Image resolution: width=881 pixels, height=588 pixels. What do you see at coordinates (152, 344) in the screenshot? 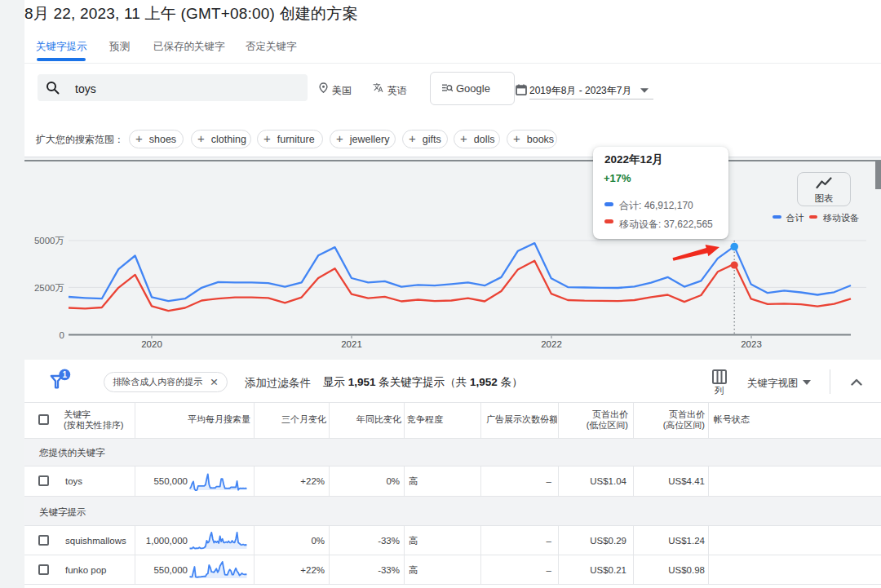
I see `svg-text: 2020` at bounding box center [152, 344].